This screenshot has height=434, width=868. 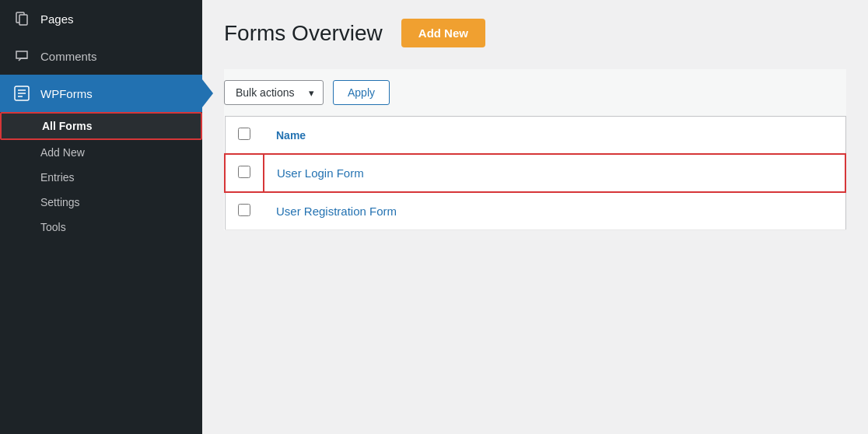 What do you see at coordinates (101, 126) in the screenshot?
I see `sidebar-sub-item-all-forms: All Forms` at bounding box center [101, 126].